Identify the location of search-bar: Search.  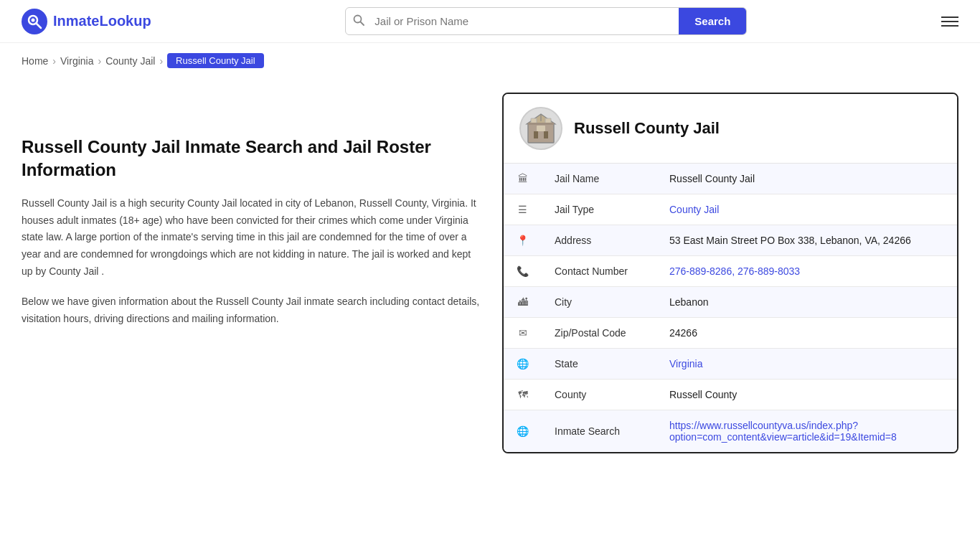
(546, 22).